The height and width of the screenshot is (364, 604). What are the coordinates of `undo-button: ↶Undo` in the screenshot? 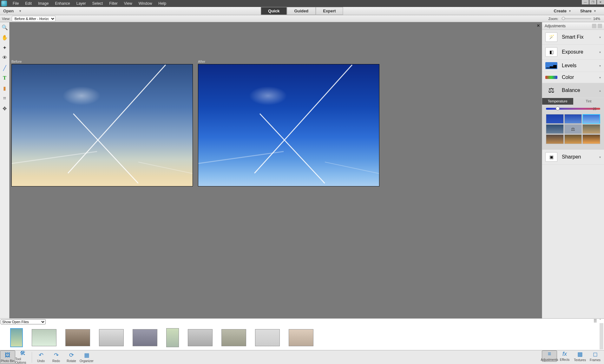 It's located at (41, 357).